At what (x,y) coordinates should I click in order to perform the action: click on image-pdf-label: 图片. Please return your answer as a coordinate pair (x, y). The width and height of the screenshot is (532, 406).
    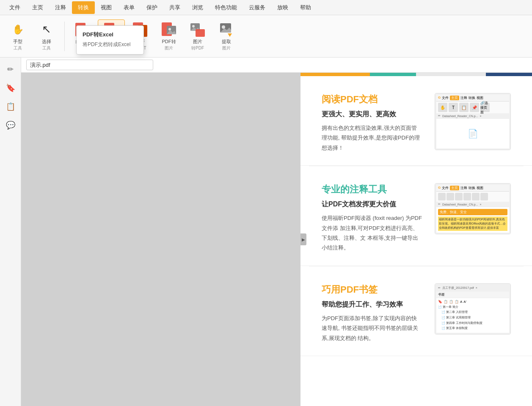
    Looking at the image, I should click on (198, 41).